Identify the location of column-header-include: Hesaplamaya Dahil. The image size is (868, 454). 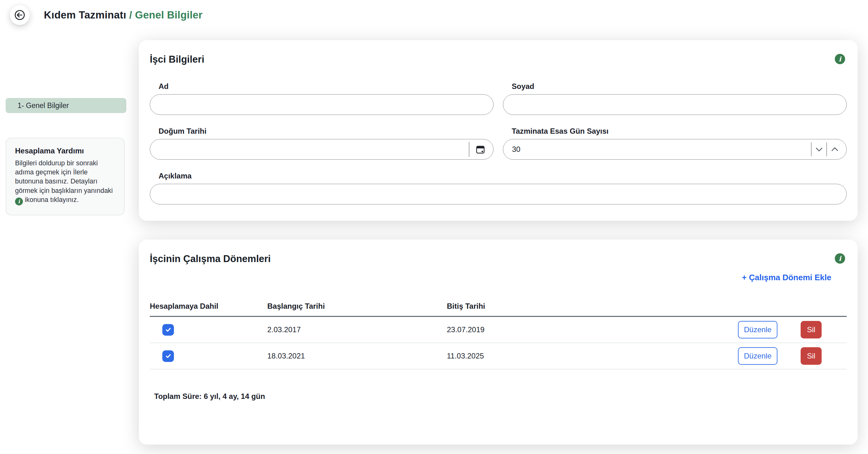
(209, 306).